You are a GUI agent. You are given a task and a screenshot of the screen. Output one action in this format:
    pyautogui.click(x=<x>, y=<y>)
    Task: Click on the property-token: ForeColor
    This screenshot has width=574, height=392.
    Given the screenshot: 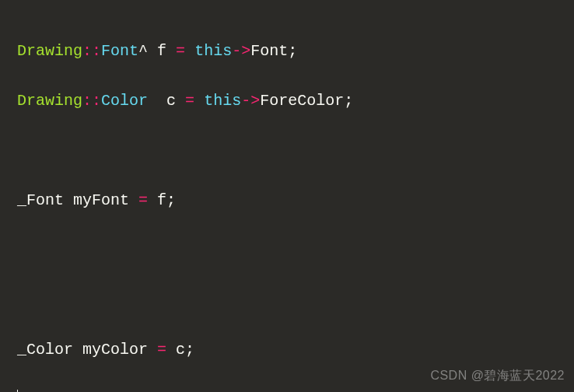 What is the action you would take?
    pyautogui.click(x=302, y=101)
    